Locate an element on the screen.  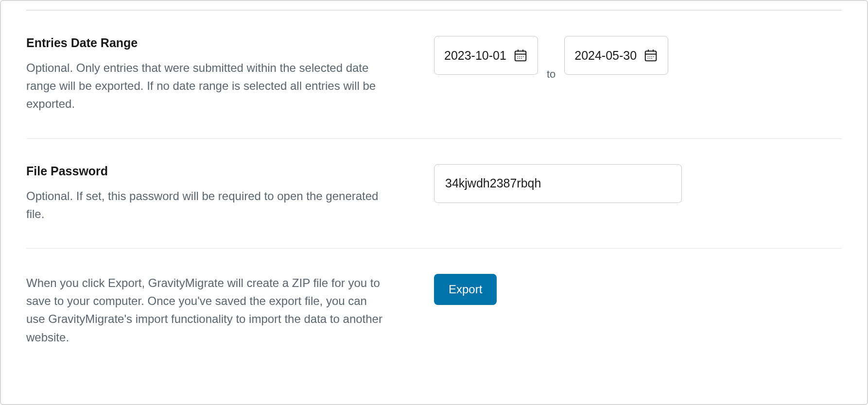
date-range-title: Entries Date Range is located at coordinates (206, 43).